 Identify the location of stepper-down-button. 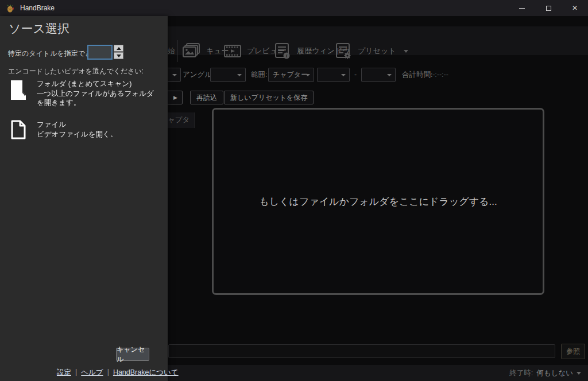
(118, 56).